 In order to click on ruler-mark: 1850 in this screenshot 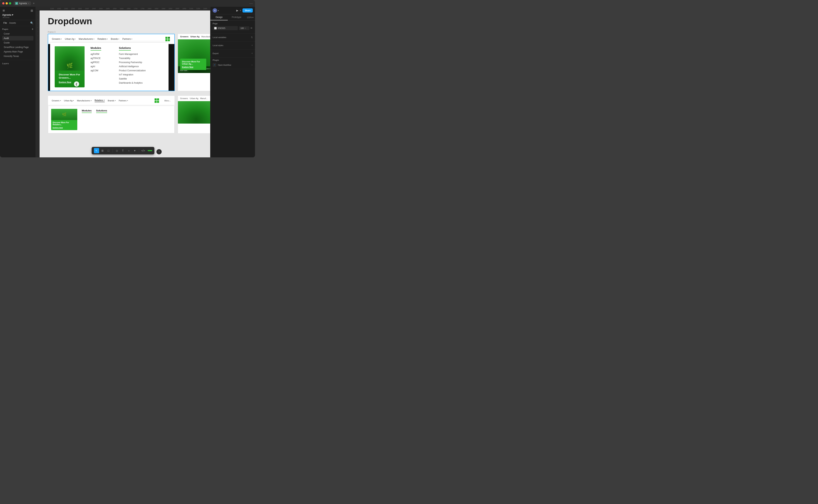, I will do `click(156, 9)`.